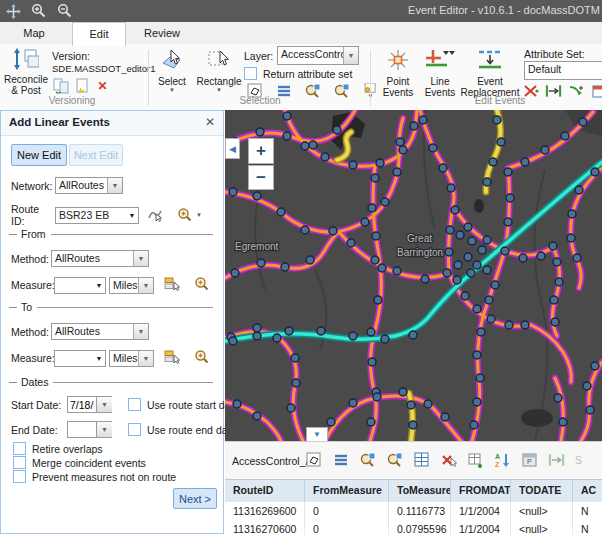  Describe the element at coordinates (82, 86) in the screenshot. I see `new-version-icon` at that location.